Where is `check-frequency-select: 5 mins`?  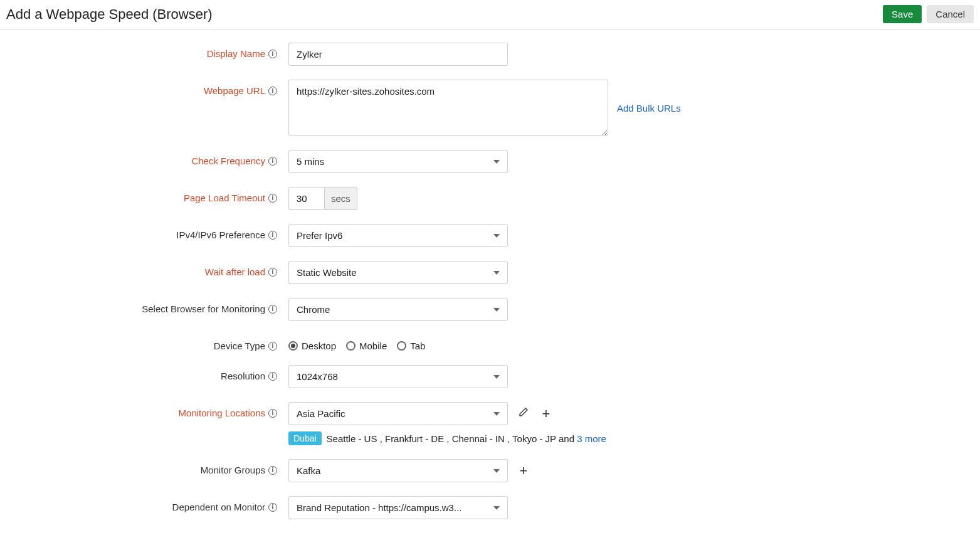
check-frequency-select: 5 mins is located at coordinates (398, 162).